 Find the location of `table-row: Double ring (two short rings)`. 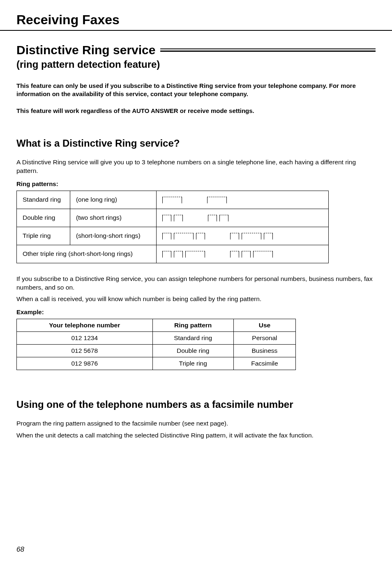

table-row: Double ring (two short rings) is located at coordinates (173, 218).